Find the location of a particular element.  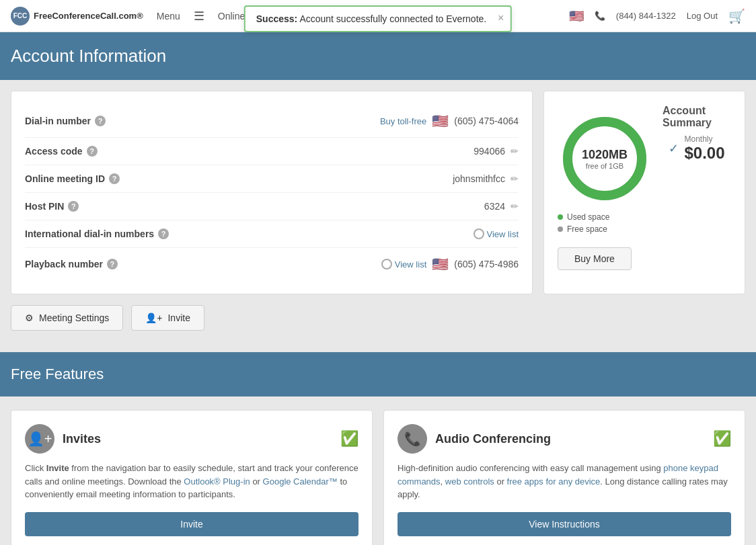

used-dot is located at coordinates (560, 217).